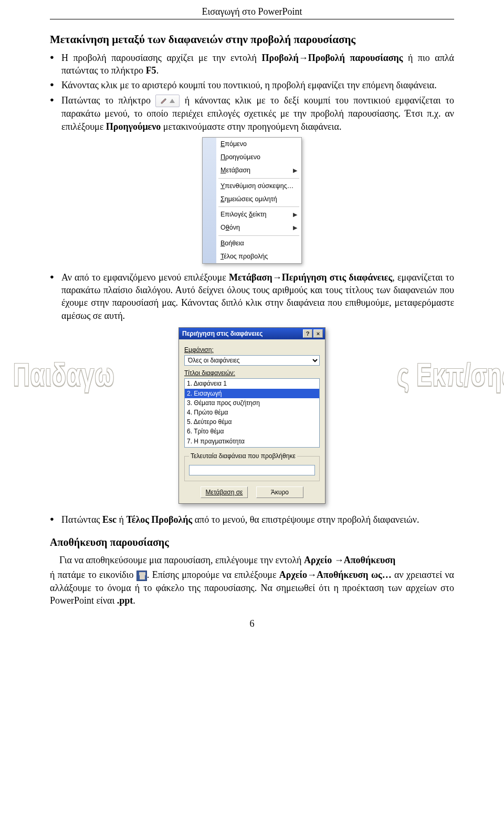 The image size is (504, 839). What do you see at coordinates (318, 334) in the screenshot?
I see `close-button: ×` at bounding box center [318, 334].